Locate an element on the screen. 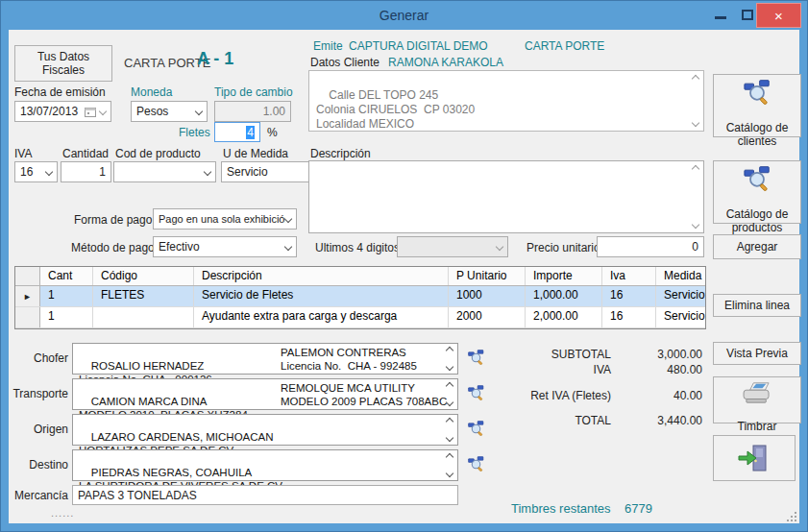 The width and height of the screenshot is (808, 532). col-descripcion: Descripción is located at coordinates (321, 277).